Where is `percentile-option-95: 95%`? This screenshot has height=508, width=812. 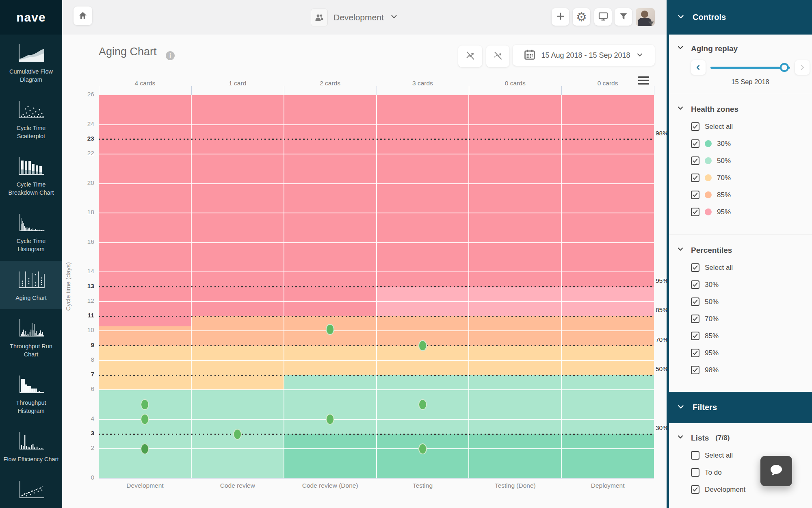 percentile-option-95: 95% is located at coordinates (751, 353).